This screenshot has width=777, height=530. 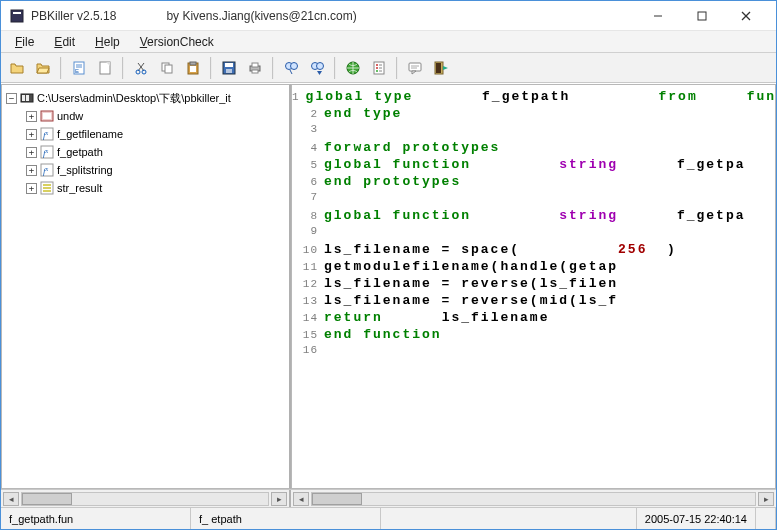 What do you see at coordinates (64, 42) in the screenshot?
I see `menu-edit: Edit` at bounding box center [64, 42].